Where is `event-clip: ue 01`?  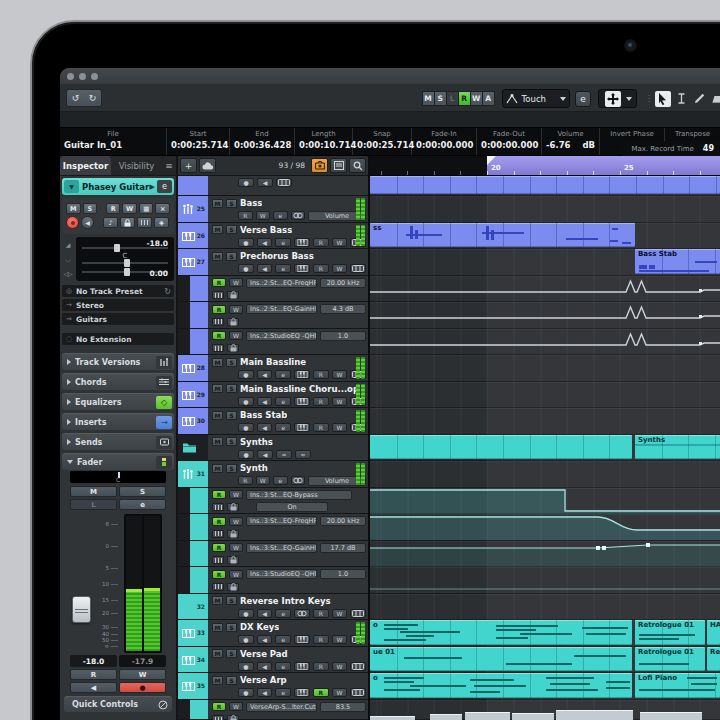
event-clip: ue 01 is located at coordinates (501, 660).